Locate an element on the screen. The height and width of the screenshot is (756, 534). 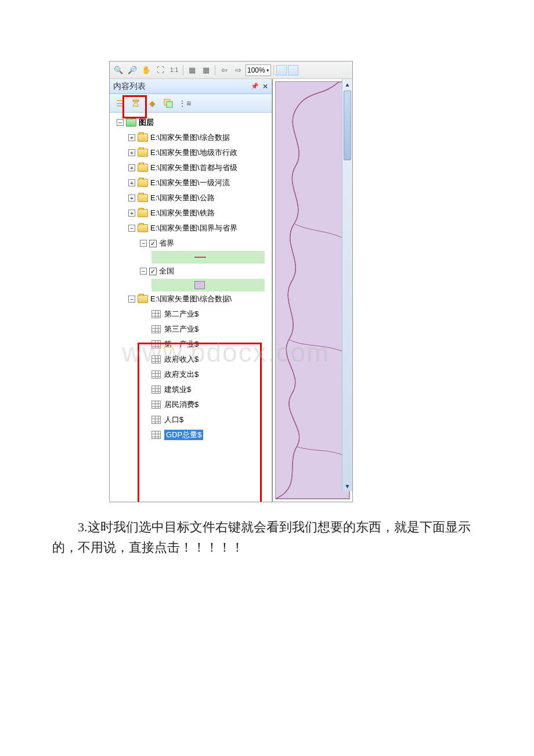
tree-folder-open: − E:\国家矢量图\国界与省界 is located at coordinates (190, 228).